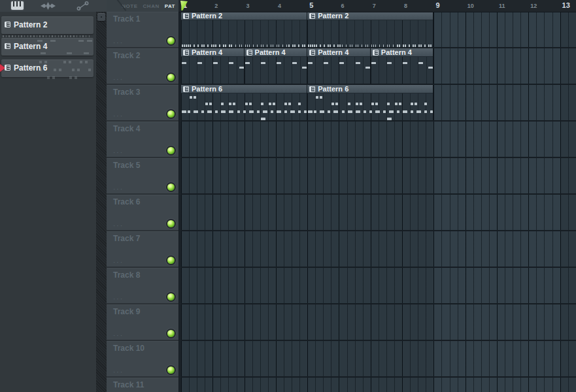 Image resolution: width=576 pixels, height=392 pixels. Describe the element at coordinates (47, 47) in the screenshot. I see `pattern-item: Pattern 4` at that location.